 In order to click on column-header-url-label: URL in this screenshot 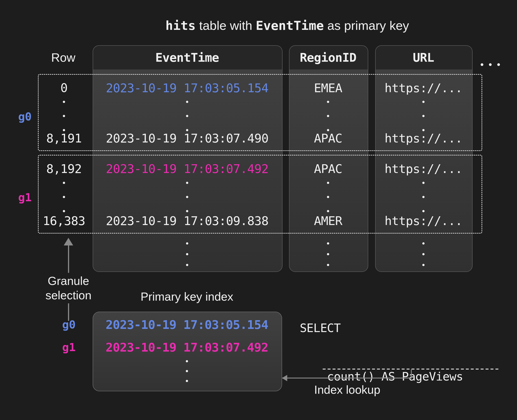, I will do `click(424, 58)`.